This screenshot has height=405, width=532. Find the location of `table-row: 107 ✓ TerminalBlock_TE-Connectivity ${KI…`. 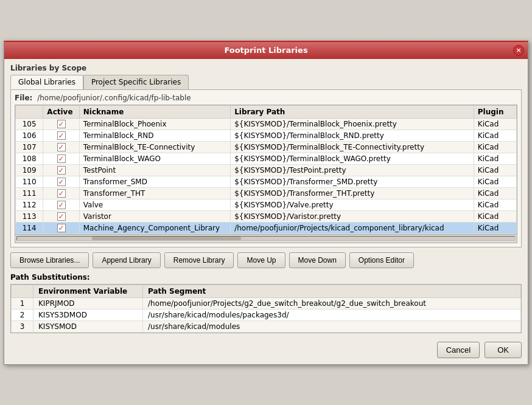

table-row: 107 ✓ TerminalBlock_TE-Connectivity ${KI… is located at coordinates (267, 147).